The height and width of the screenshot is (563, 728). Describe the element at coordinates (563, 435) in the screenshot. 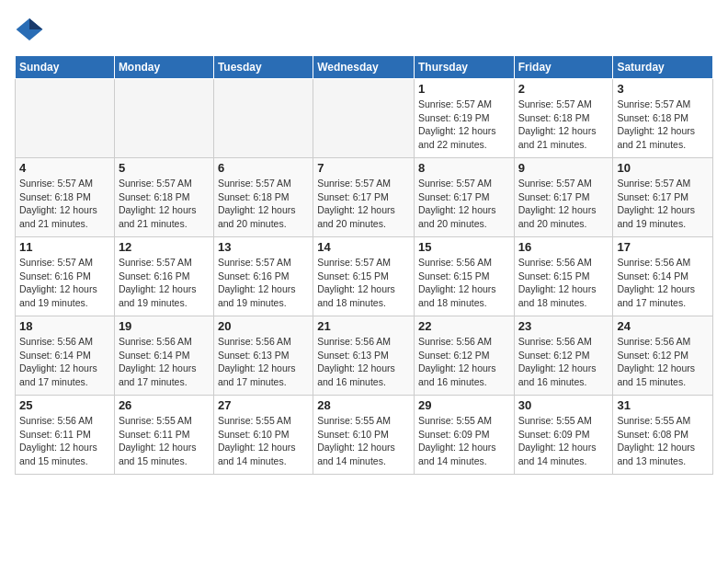

I see `calendar-cell: 30Sunrise: 5:55 AM Sunset: 6:09 PM Dayli…` at that location.